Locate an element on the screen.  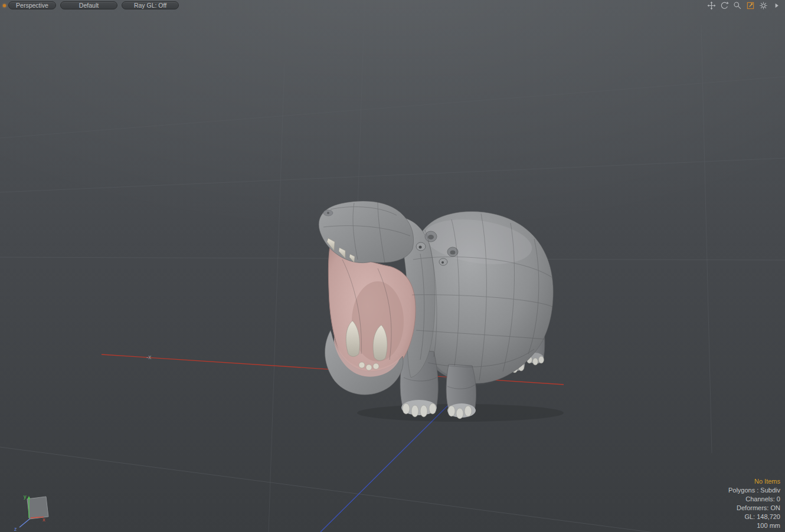
hippo-body is located at coordinates (482, 298).